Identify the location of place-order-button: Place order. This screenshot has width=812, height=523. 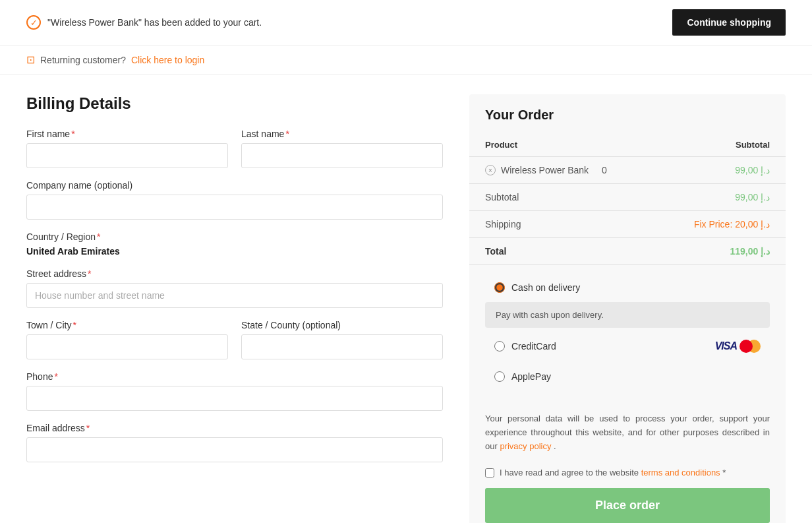
(627, 505).